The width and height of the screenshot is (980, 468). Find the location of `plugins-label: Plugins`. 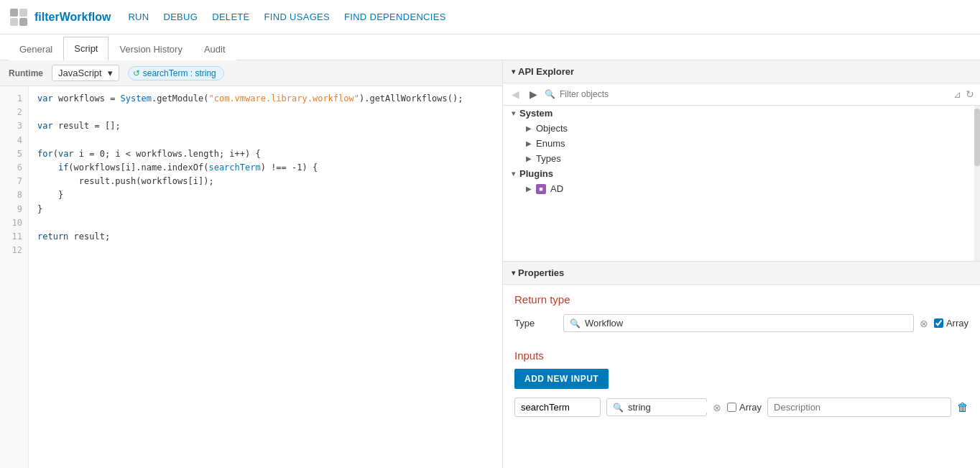

plugins-label: Plugins is located at coordinates (536, 174).